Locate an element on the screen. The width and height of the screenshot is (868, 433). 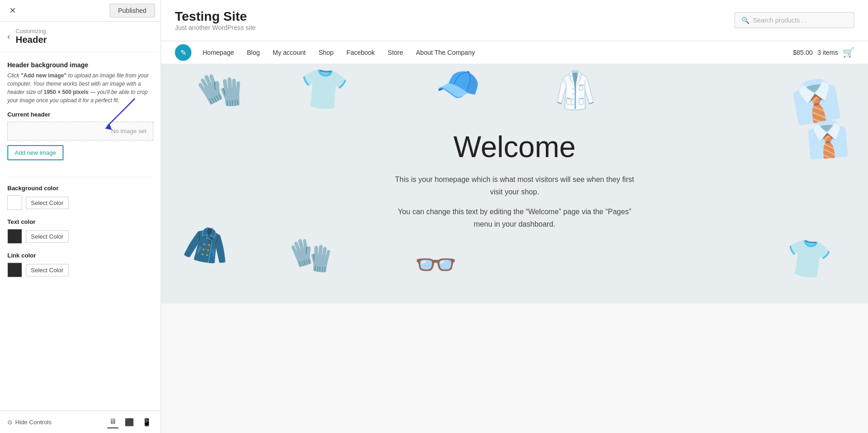
link-color-label: Link color is located at coordinates (80, 255).